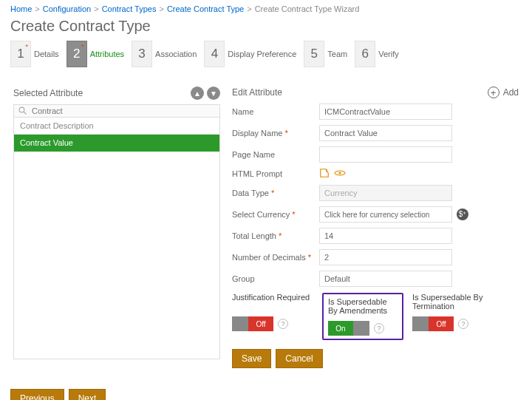 This screenshot has width=532, height=400. I want to click on step-association: 3Association, so click(166, 54).